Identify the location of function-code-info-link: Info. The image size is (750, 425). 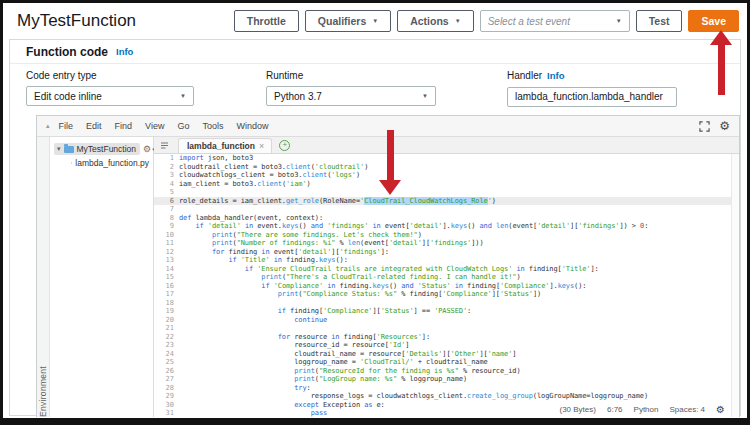
(124, 52).